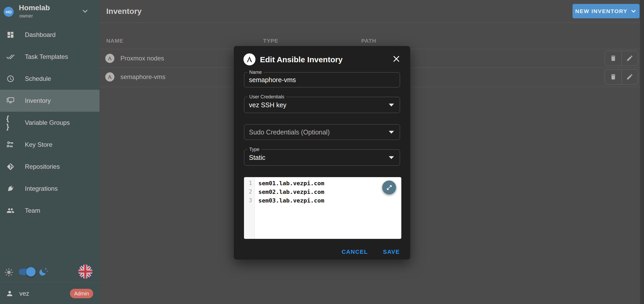  What do you see at coordinates (42, 167) in the screenshot?
I see `sidebar-item-label: Repositories` at bounding box center [42, 167].